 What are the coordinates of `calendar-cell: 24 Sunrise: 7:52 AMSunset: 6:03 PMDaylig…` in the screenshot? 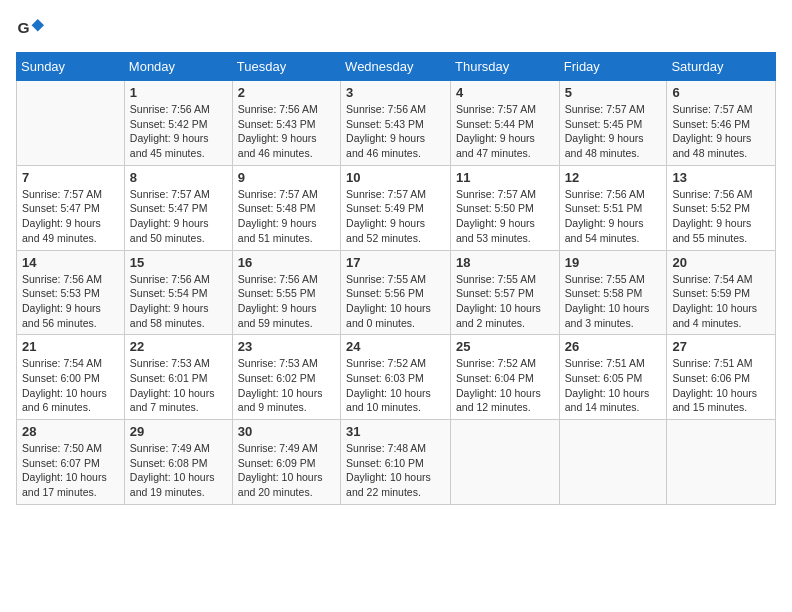 It's located at (396, 378).